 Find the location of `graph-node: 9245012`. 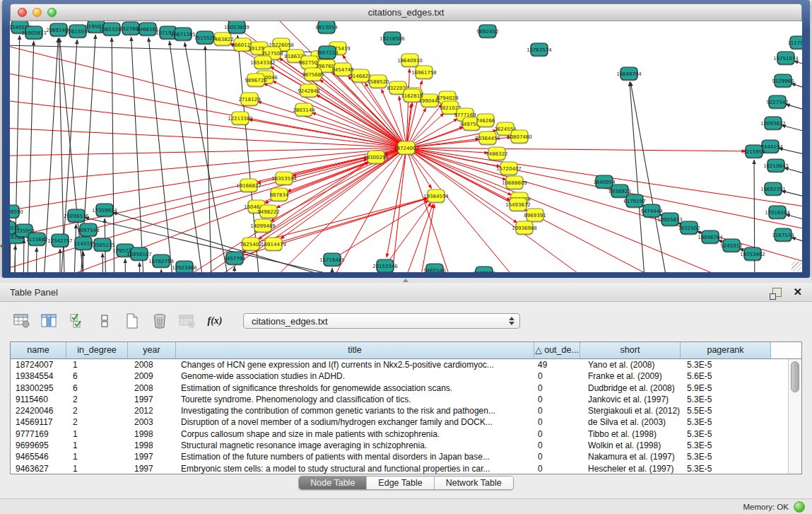

graph-node: 9245012 is located at coordinates (731, 245).